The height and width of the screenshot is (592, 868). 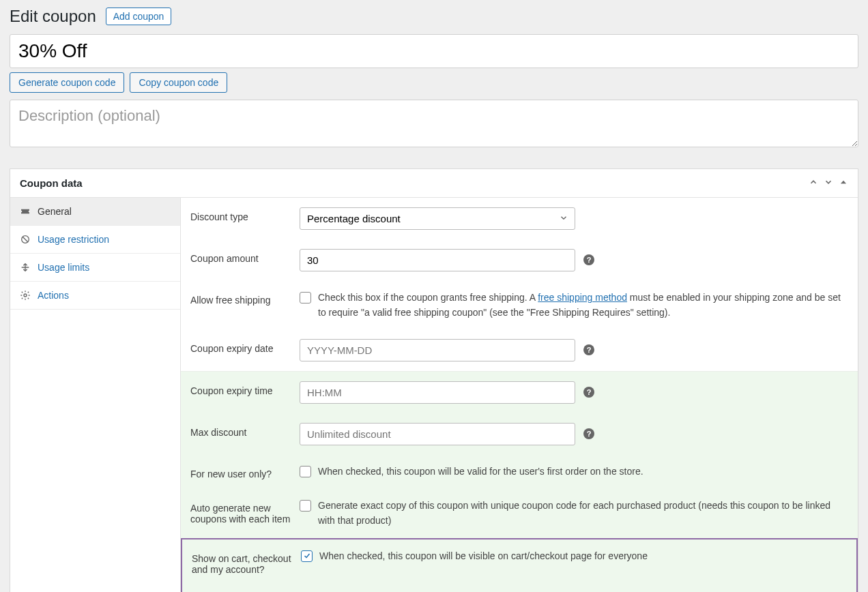 What do you see at coordinates (583, 306) in the screenshot?
I see `free-shipping-text: Check this box if the coupon grants free…` at bounding box center [583, 306].